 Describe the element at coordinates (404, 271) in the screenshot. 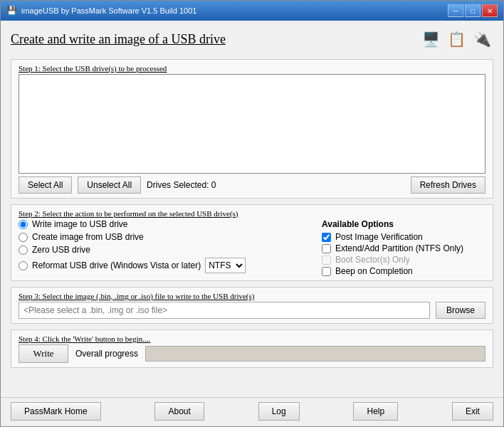

I see `checkbox-beep: Beep on Completion` at that location.